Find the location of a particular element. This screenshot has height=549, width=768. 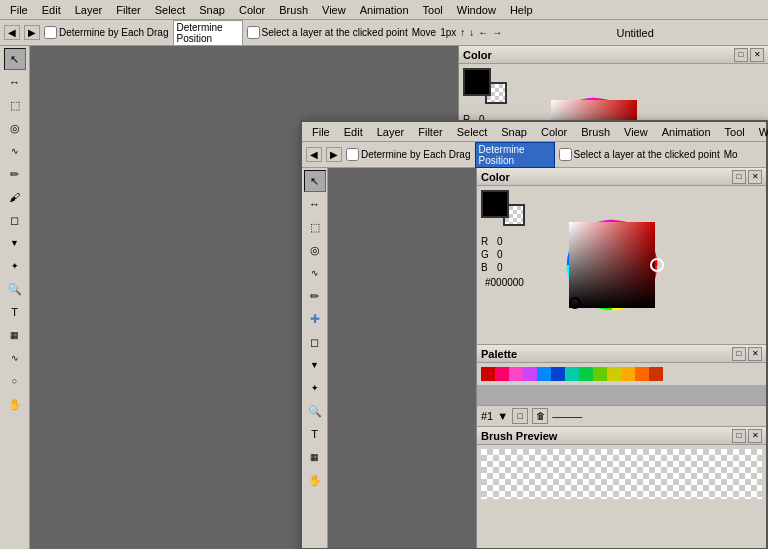

color-panel-close: ✕ is located at coordinates (757, 55).